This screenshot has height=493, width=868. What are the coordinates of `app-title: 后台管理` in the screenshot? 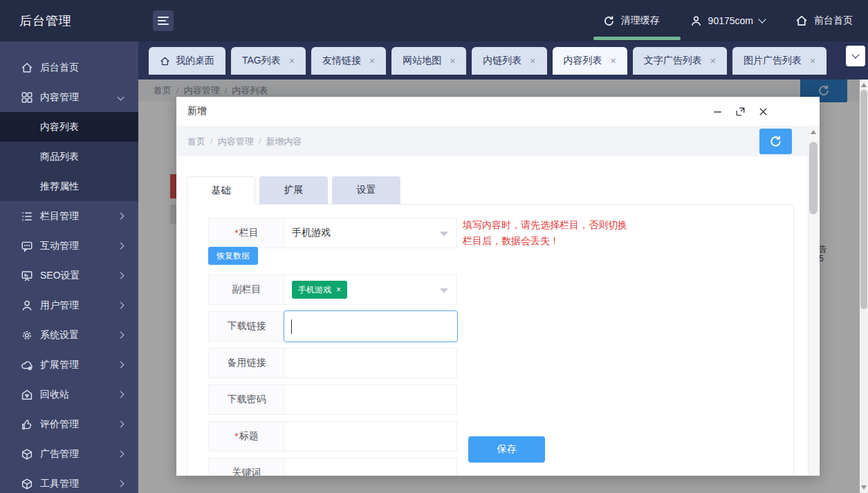 It's located at (46, 21).